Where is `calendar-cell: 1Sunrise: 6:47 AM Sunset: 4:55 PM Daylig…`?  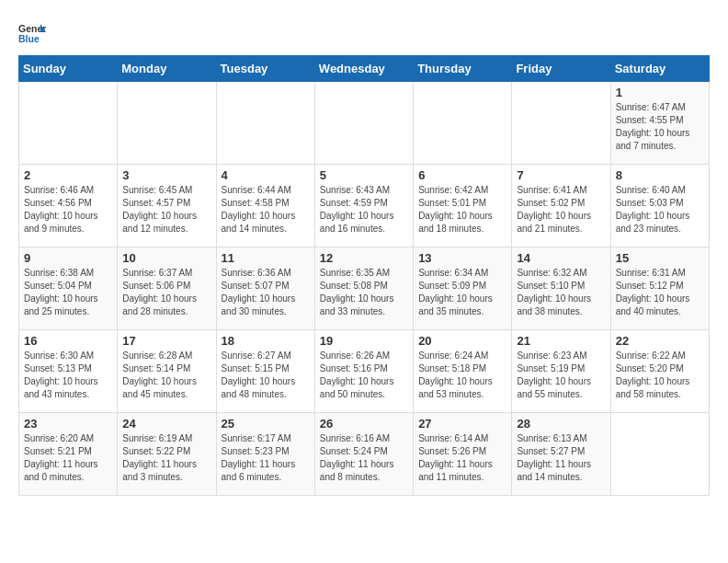 calendar-cell: 1Sunrise: 6:47 AM Sunset: 4:55 PM Daylig… is located at coordinates (660, 123).